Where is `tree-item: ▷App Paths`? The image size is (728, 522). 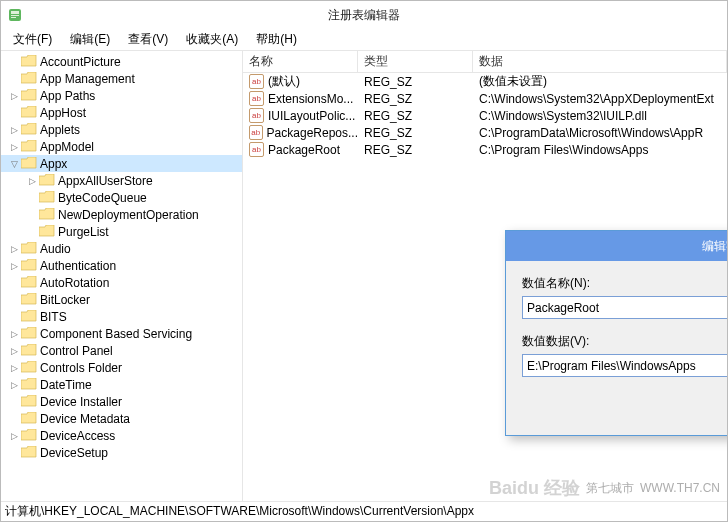 tree-item: ▷App Paths is located at coordinates (122, 96).